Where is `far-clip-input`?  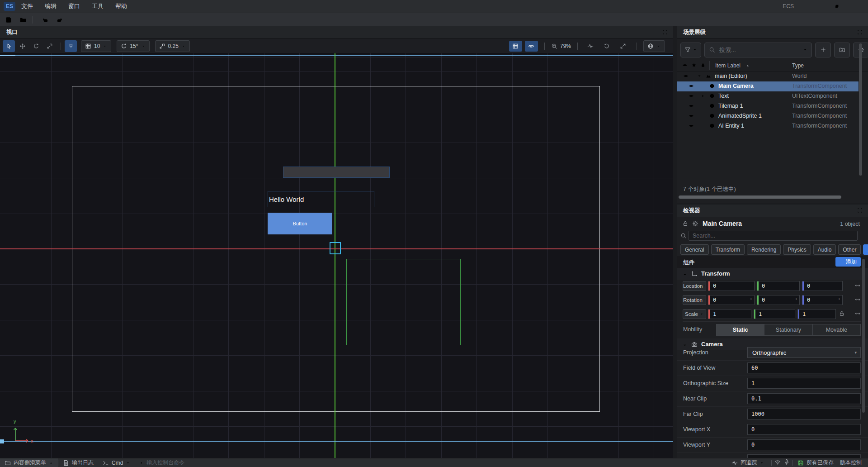
far-clip-input is located at coordinates (804, 414).